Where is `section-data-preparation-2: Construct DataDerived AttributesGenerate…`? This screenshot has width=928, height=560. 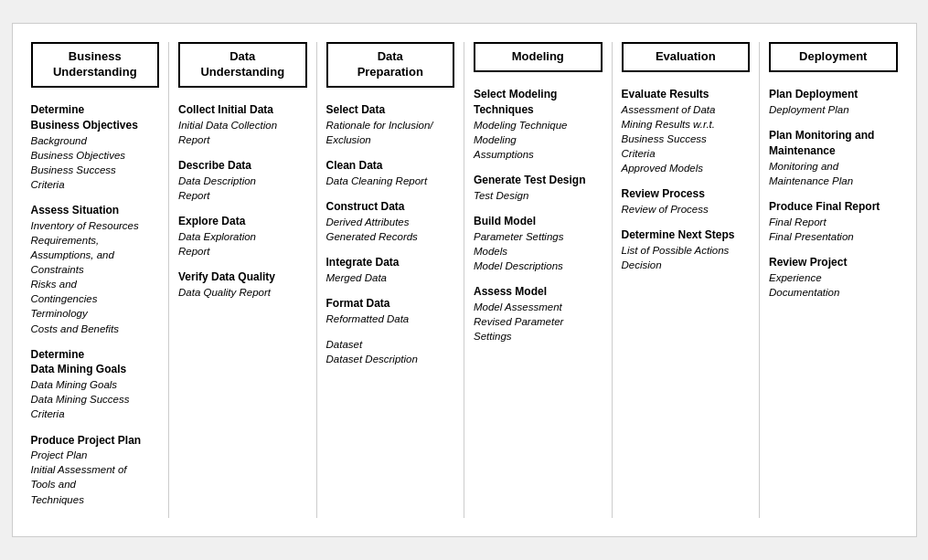
section-data-preparation-2: Construct DataDerived AttributesGenerate… is located at coordinates (391, 221).